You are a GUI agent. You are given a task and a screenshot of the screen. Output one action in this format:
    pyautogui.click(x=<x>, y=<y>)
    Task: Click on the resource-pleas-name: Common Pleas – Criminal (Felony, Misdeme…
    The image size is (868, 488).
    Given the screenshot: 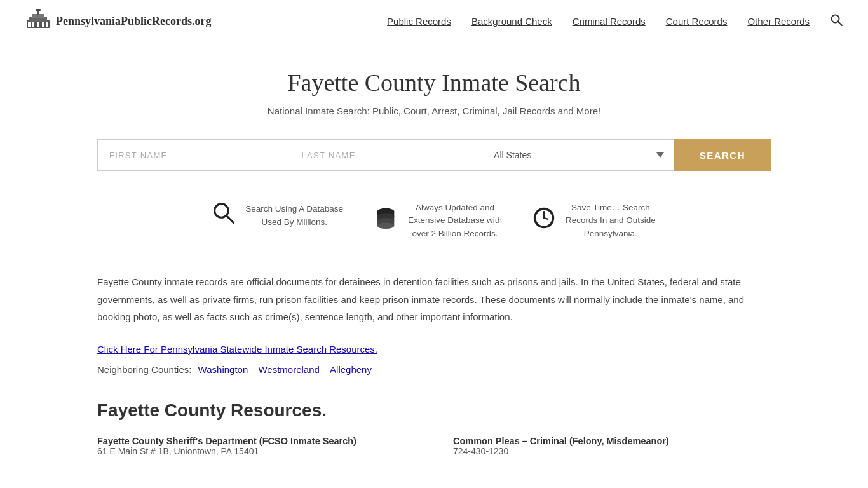 What is the action you would take?
    pyautogui.click(x=612, y=441)
    